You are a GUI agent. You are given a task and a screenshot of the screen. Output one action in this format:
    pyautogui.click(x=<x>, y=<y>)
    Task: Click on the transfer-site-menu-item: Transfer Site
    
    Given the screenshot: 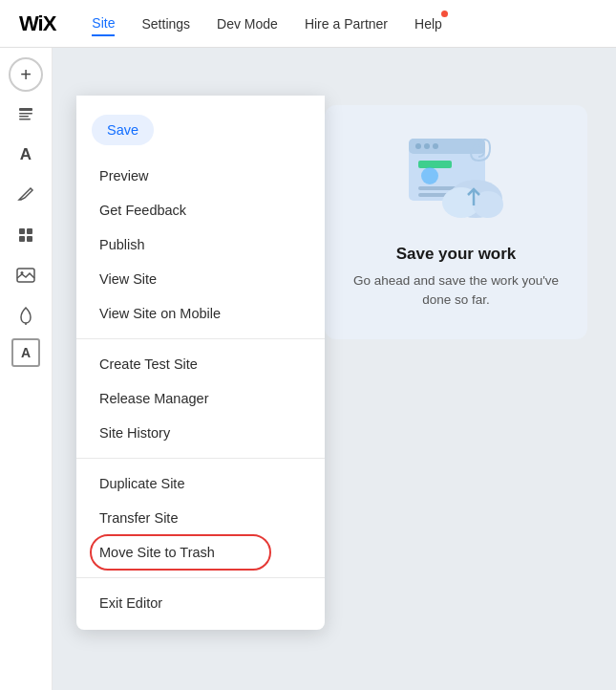 What is the action you would take?
    pyautogui.click(x=201, y=518)
    